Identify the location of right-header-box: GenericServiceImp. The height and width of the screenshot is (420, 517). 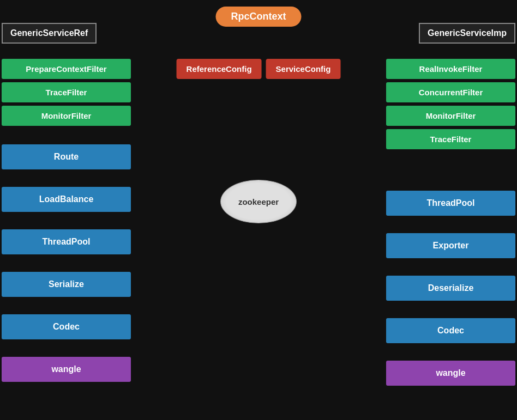
(467, 33).